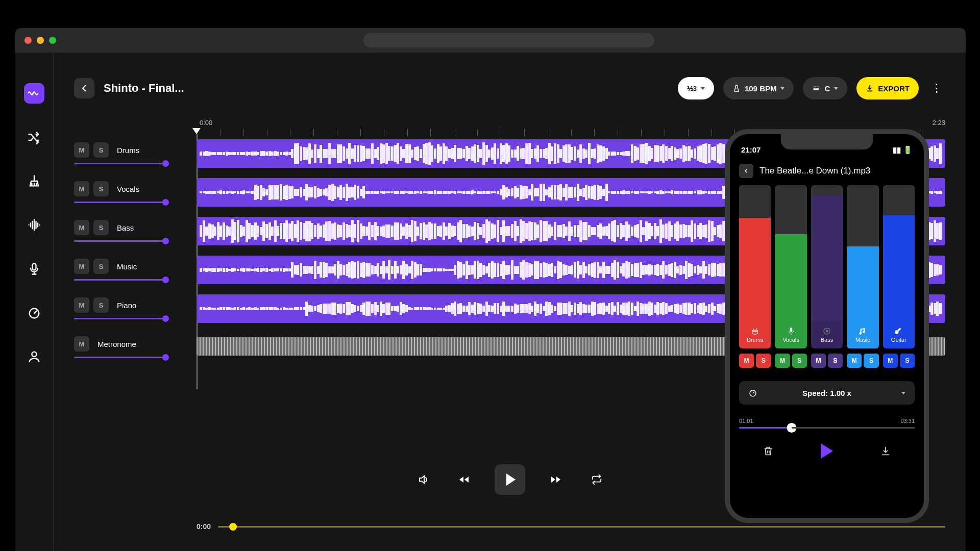  Describe the element at coordinates (204, 527) in the screenshot. I see `seek-time: 0:00` at that location.